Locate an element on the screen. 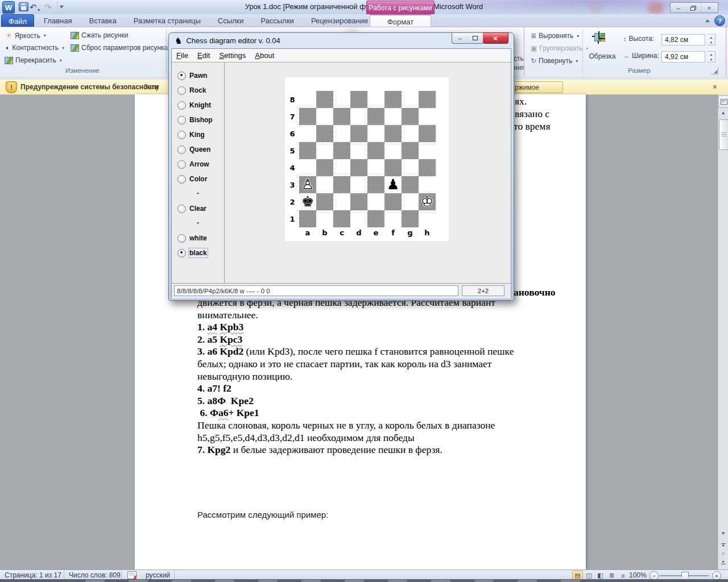  tab-6: Рецензирование is located at coordinates (340, 20).